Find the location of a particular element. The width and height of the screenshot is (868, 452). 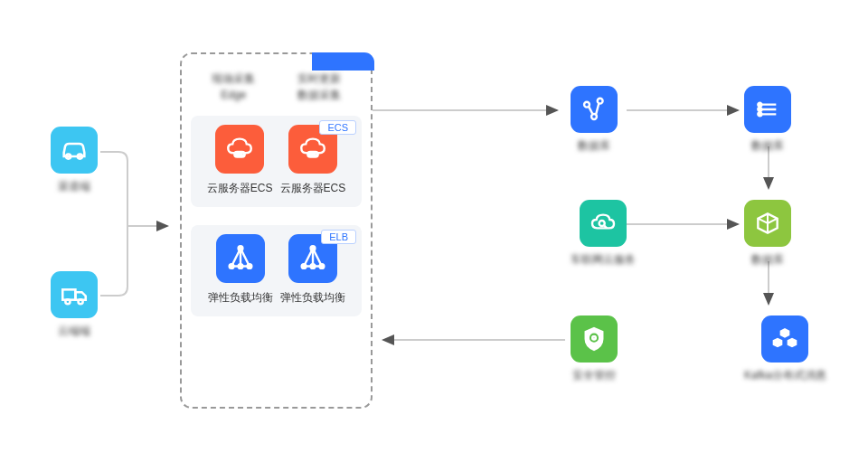

cloud-server-icon is located at coordinates (240, 149).